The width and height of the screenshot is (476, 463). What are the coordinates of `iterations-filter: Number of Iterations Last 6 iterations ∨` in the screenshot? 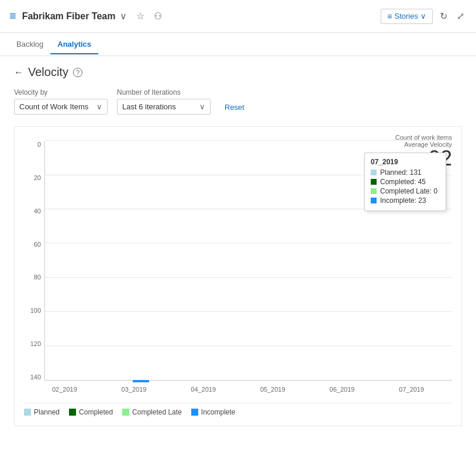 It's located at (164, 102).